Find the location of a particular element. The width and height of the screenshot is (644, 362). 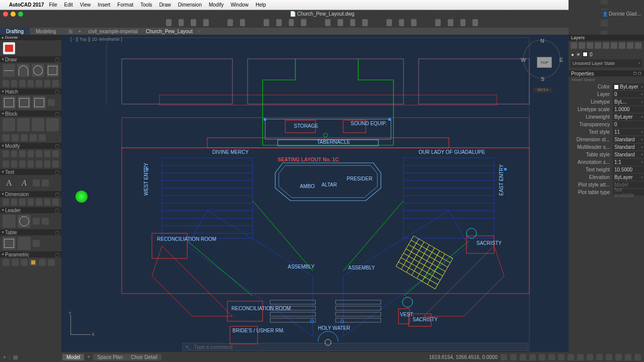

menu-insert: Insert is located at coordinates (104, 5).